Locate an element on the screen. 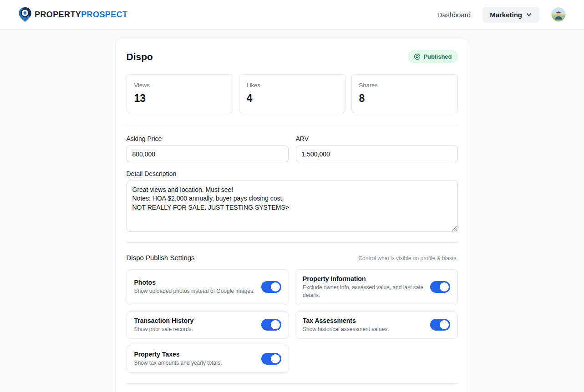 This screenshot has width=584, height=392. setting-text: Photos Show uploaded photos instead of G… is located at coordinates (195, 287).